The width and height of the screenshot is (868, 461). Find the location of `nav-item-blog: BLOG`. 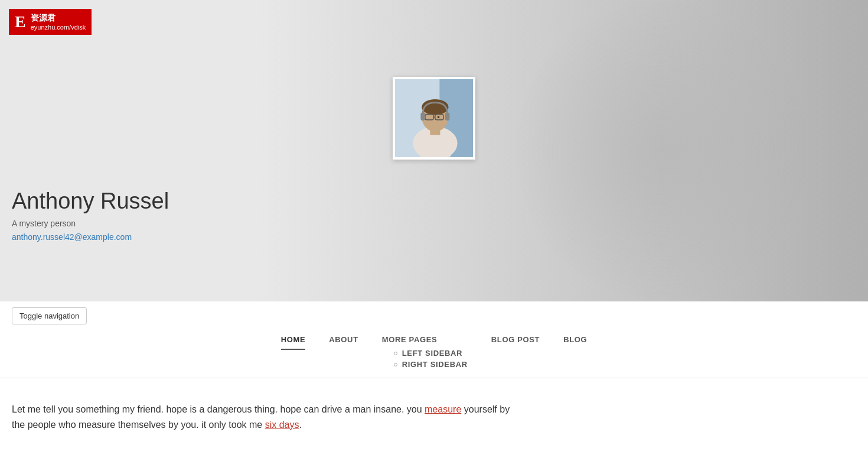

nav-item-blog: BLOG is located at coordinates (575, 339).